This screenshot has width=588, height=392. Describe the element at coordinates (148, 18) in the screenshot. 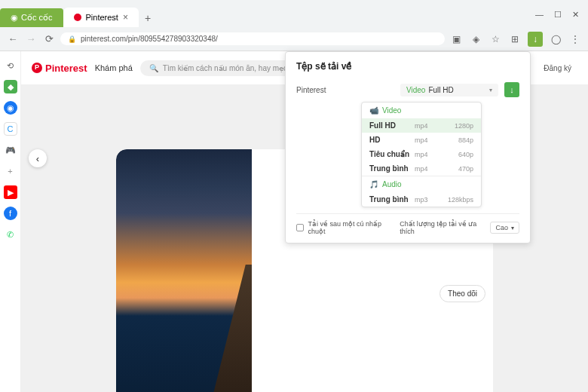

I see `new-tab-button: +` at that location.